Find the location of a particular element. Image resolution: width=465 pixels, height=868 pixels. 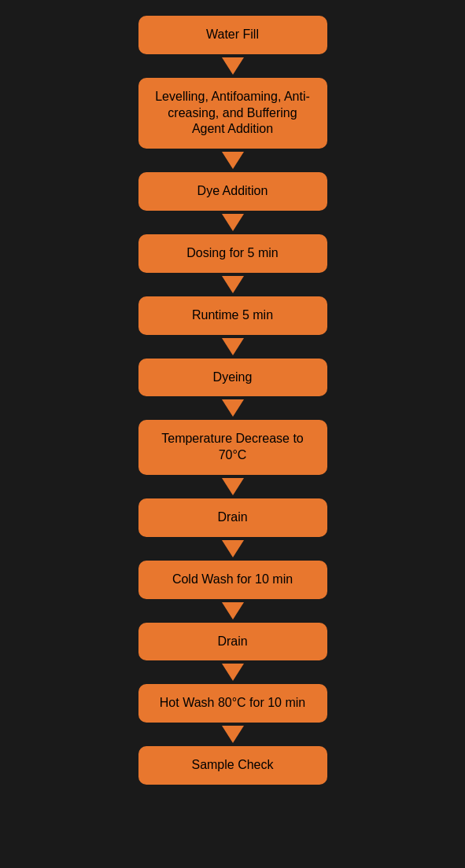

step-sample-check: Sample Check is located at coordinates (233, 766).